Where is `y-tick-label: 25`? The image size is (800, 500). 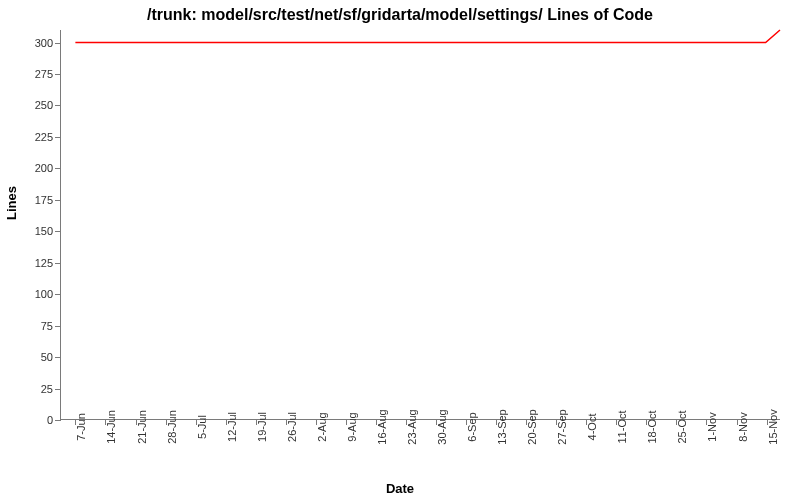 y-tick-label: 25 is located at coordinates (47, 389).